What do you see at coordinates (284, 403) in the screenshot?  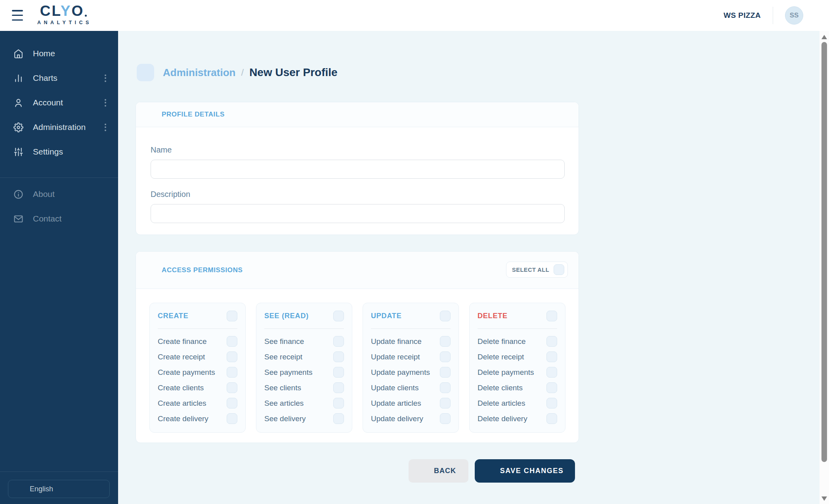 I see `permission-label: See articles` at bounding box center [284, 403].